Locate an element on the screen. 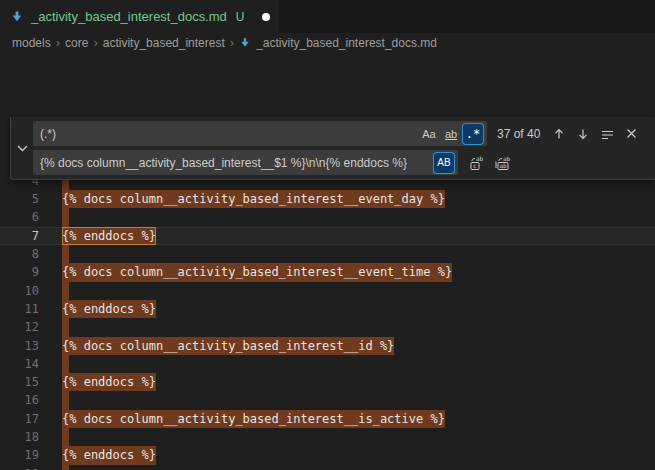 The image size is (655, 470). next-match-button is located at coordinates (583, 134).